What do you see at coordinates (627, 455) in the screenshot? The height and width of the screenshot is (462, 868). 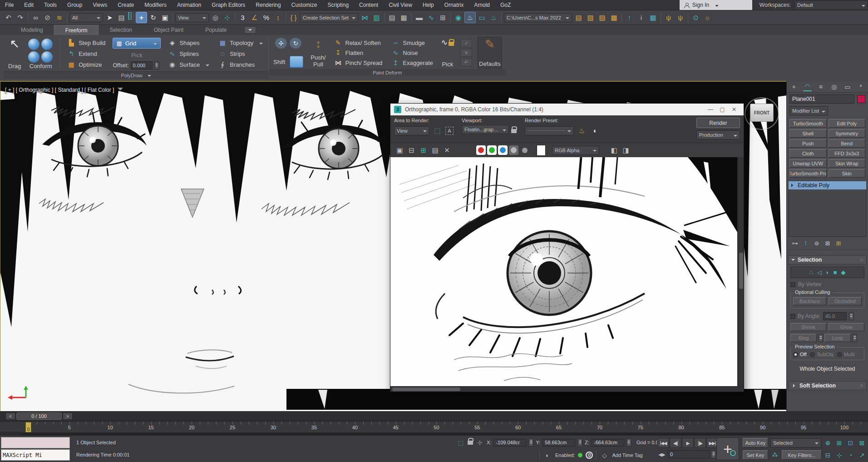 I see `add-time-tag: Add Time Tag` at bounding box center [627, 455].